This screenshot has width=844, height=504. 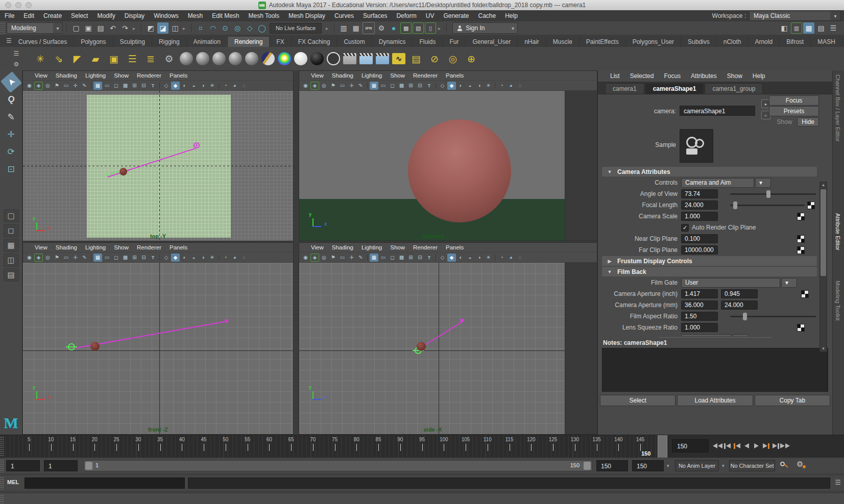 What do you see at coordinates (700, 250) in the screenshot?
I see `far-clip-field: 10000.000` at bounding box center [700, 250].